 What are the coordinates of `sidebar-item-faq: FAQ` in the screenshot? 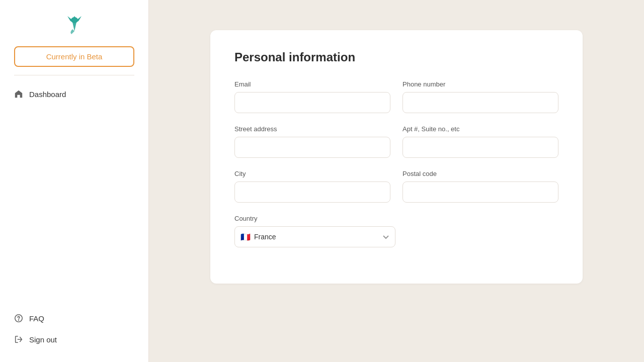 It's located at (74, 318).